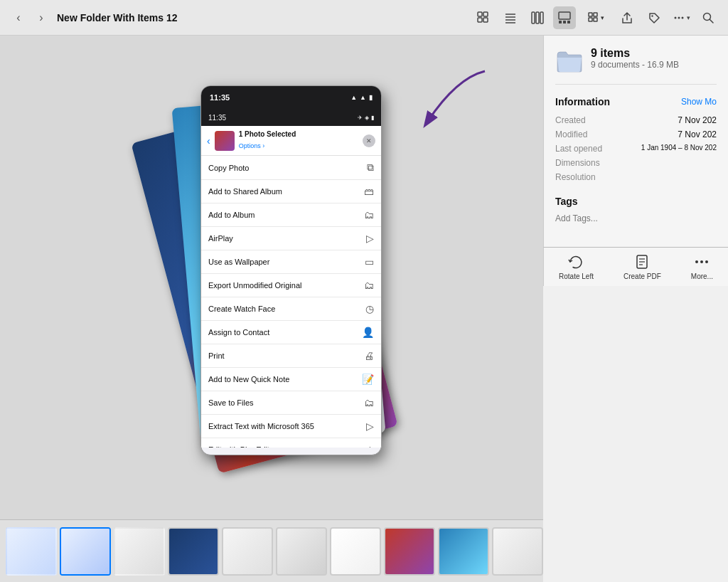 This screenshot has width=728, height=582. Describe the element at coordinates (239, 332) in the screenshot. I see `menu-item-assign-contact-label: Assign to Contact` at that location.